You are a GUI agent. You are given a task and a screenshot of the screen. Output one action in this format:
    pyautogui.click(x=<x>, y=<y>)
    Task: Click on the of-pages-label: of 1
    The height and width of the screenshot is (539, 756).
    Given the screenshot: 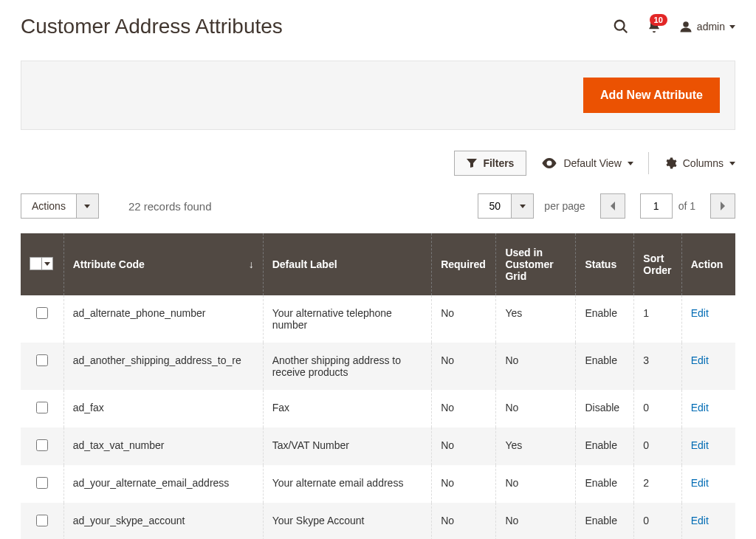 What is the action you would take?
    pyautogui.click(x=687, y=206)
    